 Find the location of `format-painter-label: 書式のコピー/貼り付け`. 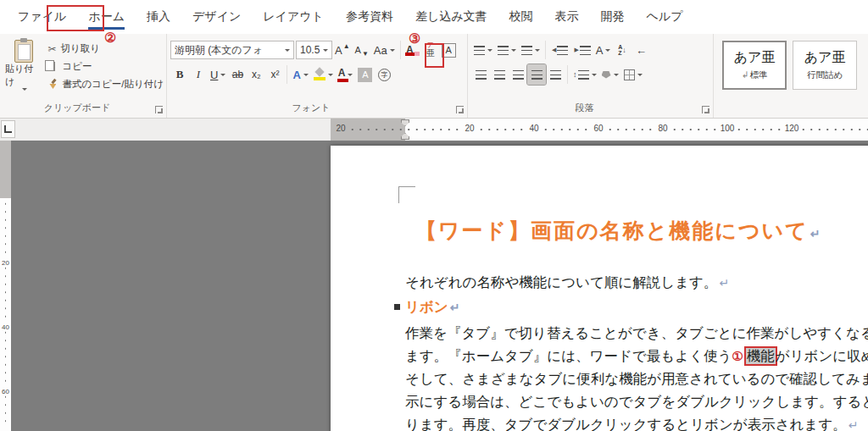

format-painter-label: 書式のコピー/貼り付け is located at coordinates (113, 85).